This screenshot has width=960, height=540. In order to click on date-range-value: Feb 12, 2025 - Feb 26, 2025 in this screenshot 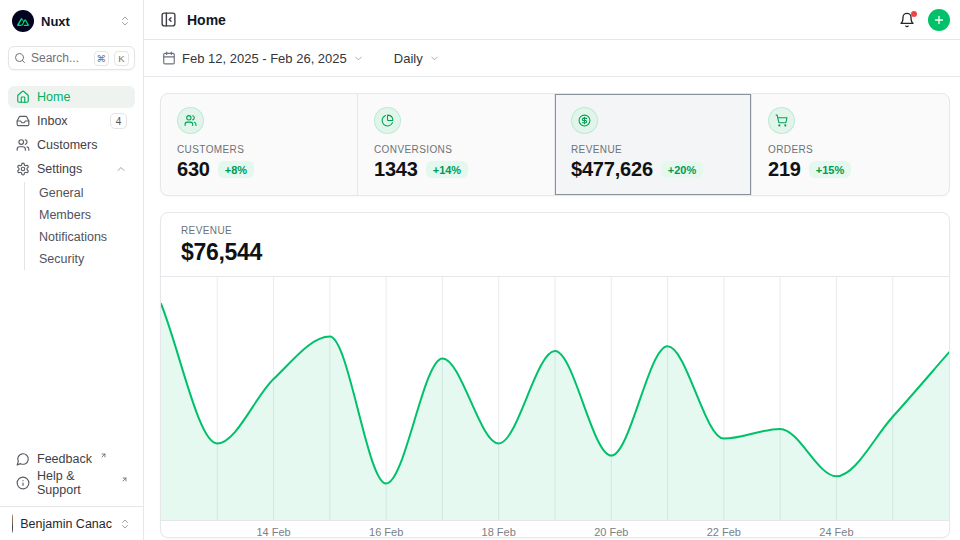, I will do `click(264, 58)`.